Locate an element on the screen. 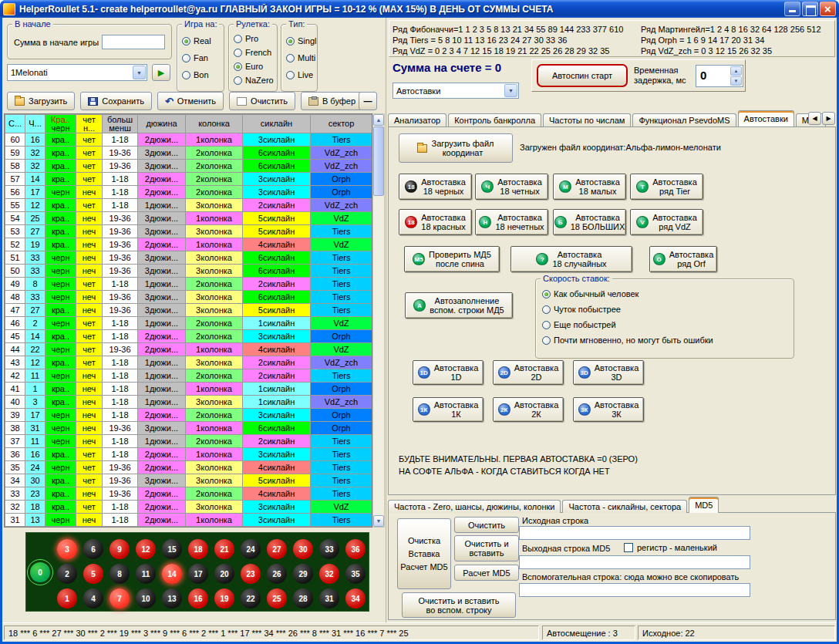 Image resolution: width=839 pixels, height=644 pixels. board-number-28: 28 is located at coordinates (303, 598).